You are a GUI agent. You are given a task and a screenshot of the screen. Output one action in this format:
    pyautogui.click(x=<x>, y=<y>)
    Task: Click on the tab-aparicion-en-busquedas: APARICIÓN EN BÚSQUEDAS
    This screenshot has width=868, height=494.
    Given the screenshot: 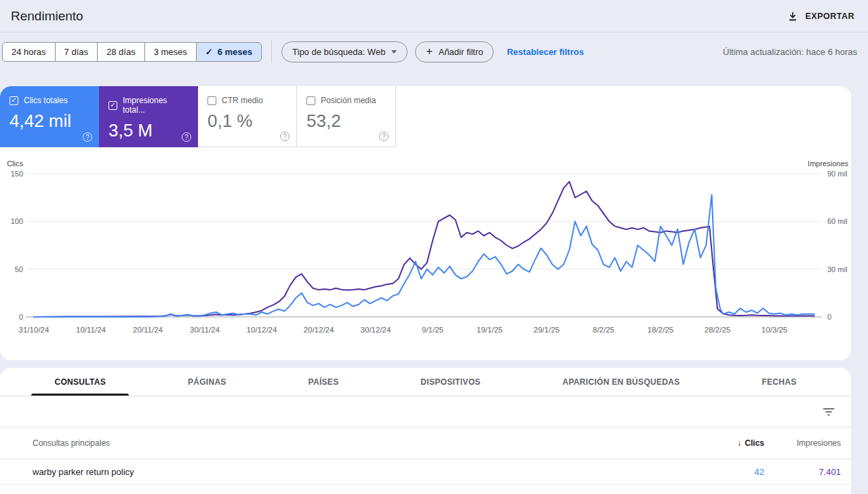 What is the action you would take?
    pyautogui.click(x=621, y=381)
    